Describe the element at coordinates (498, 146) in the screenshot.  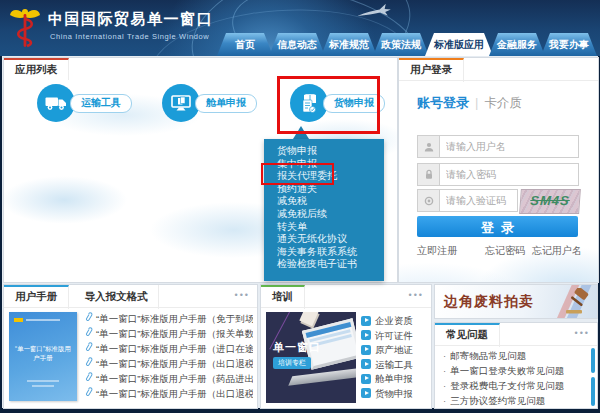
I see `username-row` at that location.